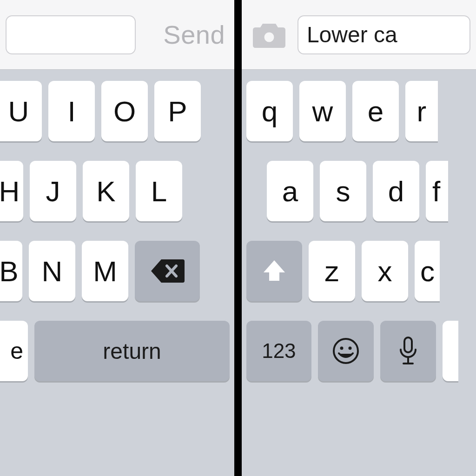  What do you see at coordinates (53, 191) in the screenshot?
I see `key-j: J` at bounding box center [53, 191].